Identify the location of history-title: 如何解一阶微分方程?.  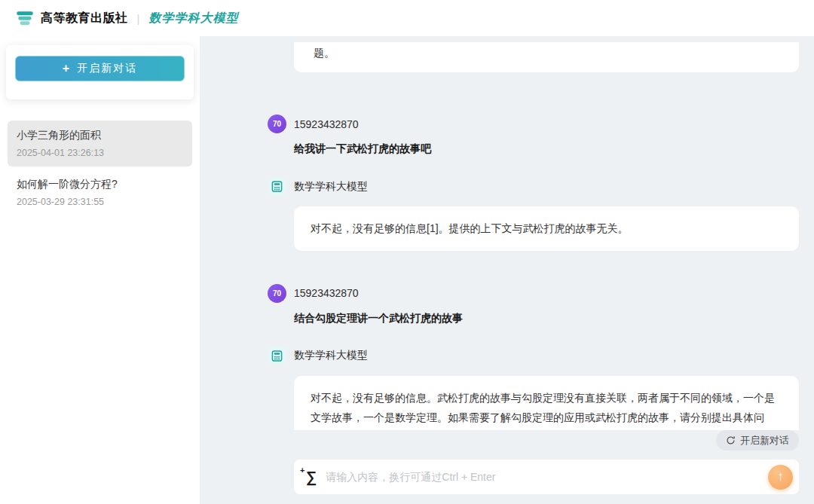
(99, 185).